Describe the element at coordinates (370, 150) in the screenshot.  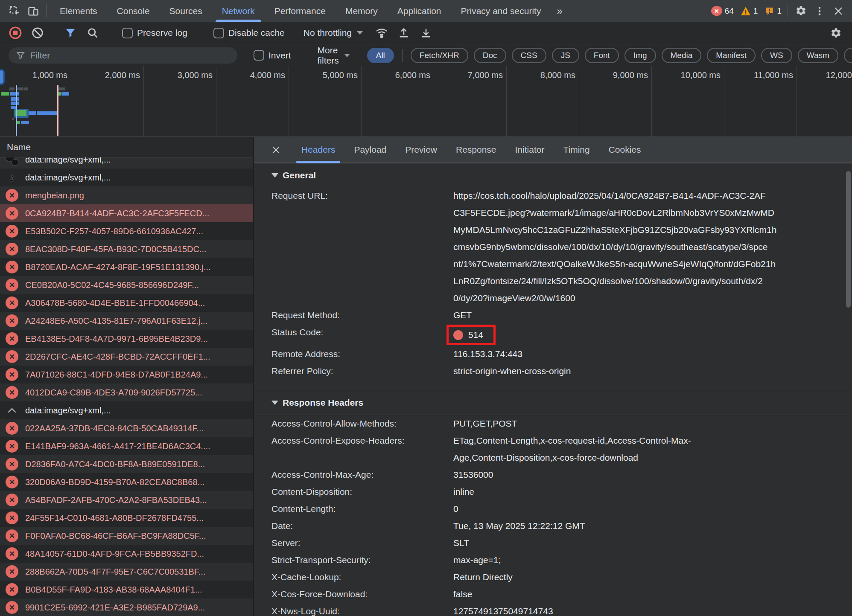
I see `detail-tab-payload: Payload` at that location.